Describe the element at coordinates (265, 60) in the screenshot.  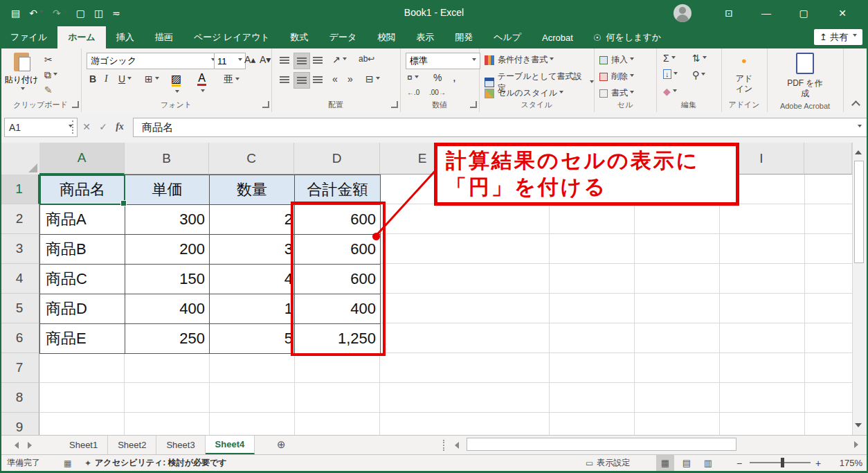
I see `decrease-font-button: A▾` at that location.